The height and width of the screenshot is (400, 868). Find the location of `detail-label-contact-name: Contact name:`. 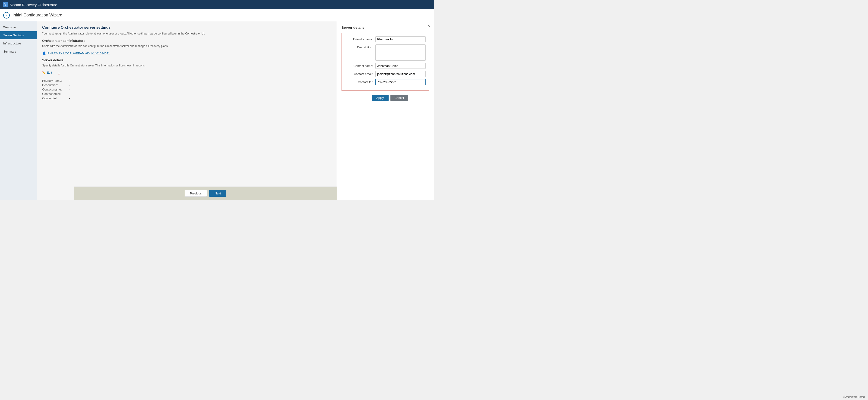

detail-label-contact-name: Contact name: is located at coordinates (55, 90).